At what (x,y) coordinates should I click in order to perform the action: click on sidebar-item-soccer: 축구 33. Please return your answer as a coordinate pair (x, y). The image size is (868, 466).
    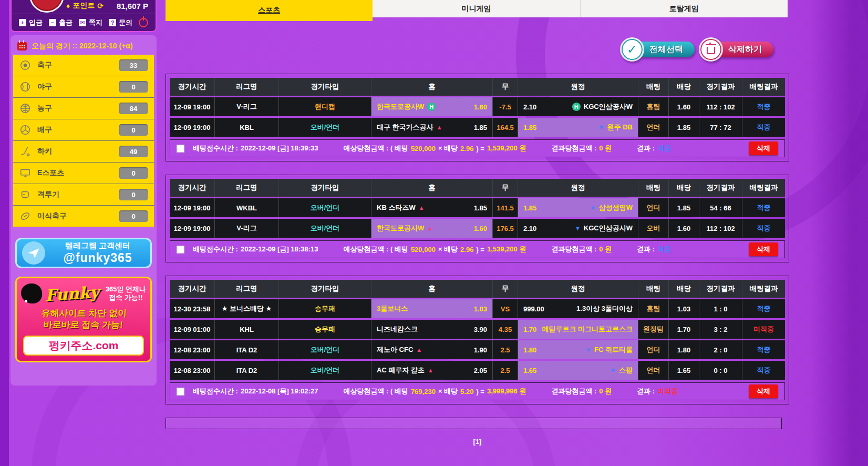
    Looking at the image, I should click on (84, 65).